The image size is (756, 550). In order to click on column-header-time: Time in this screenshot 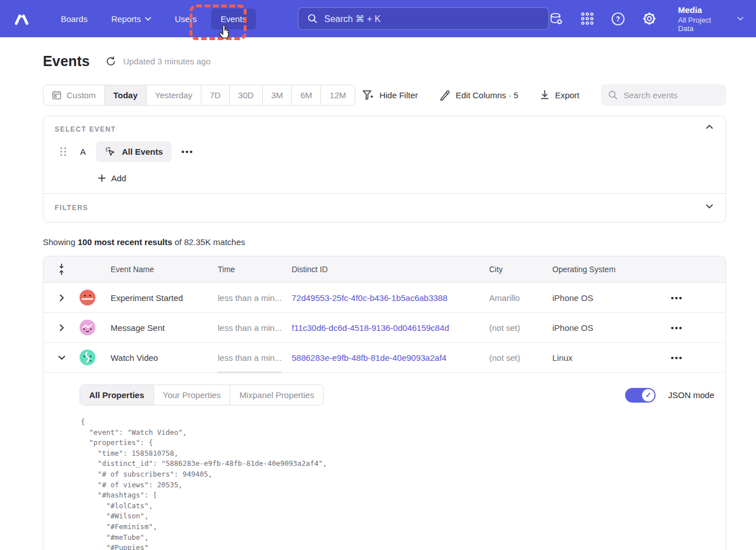, I will do `click(255, 269)`.